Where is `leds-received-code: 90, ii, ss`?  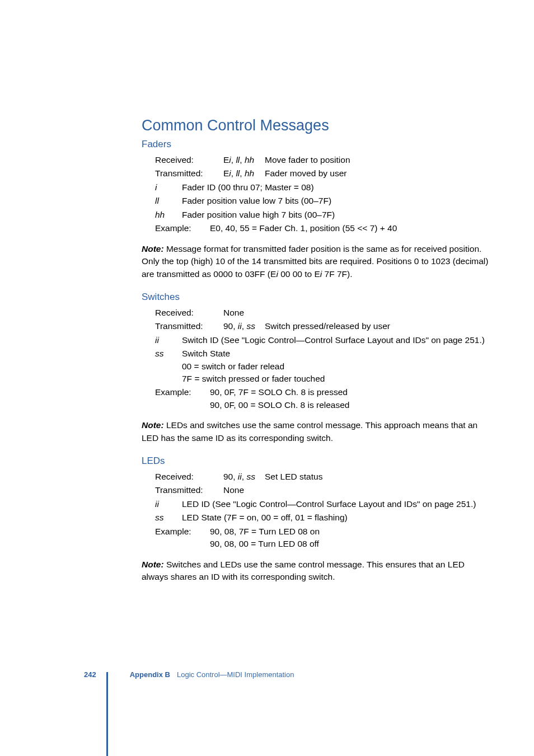 leds-received-code: 90, ii, ss is located at coordinates (244, 477).